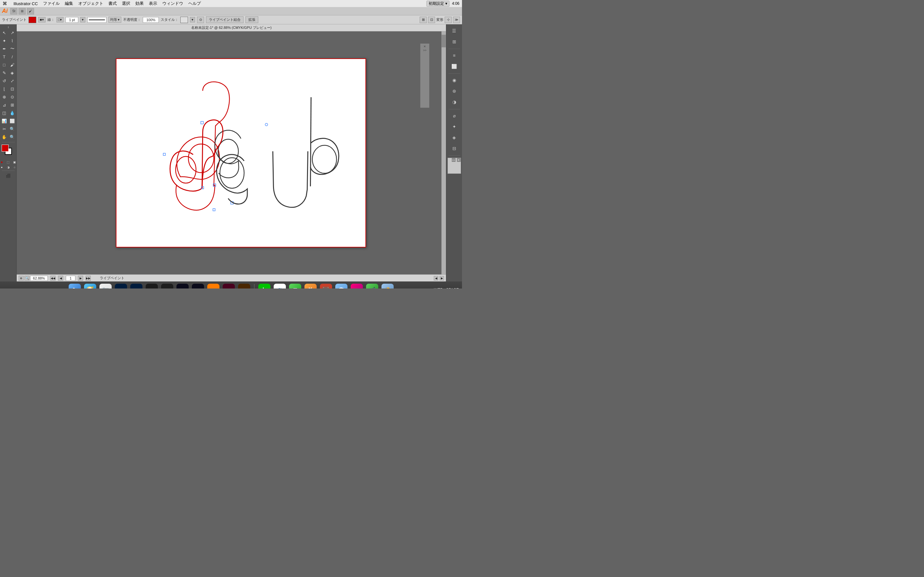 The height and width of the screenshot is (577, 924). I want to click on fill-selector: ■▾, so click(42, 20).